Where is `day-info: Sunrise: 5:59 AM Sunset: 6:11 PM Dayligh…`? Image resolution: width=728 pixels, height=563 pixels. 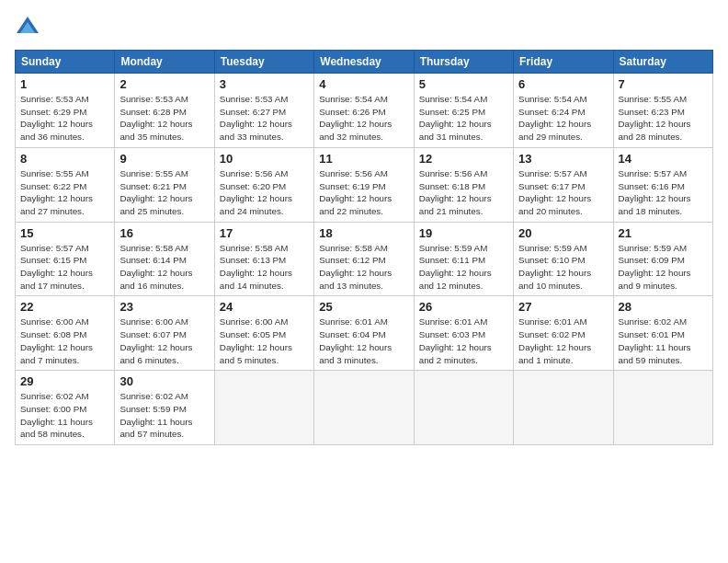
day-info: Sunrise: 5:59 AM Sunset: 6:11 PM Dayligh… is located at coordinates (463, 267).